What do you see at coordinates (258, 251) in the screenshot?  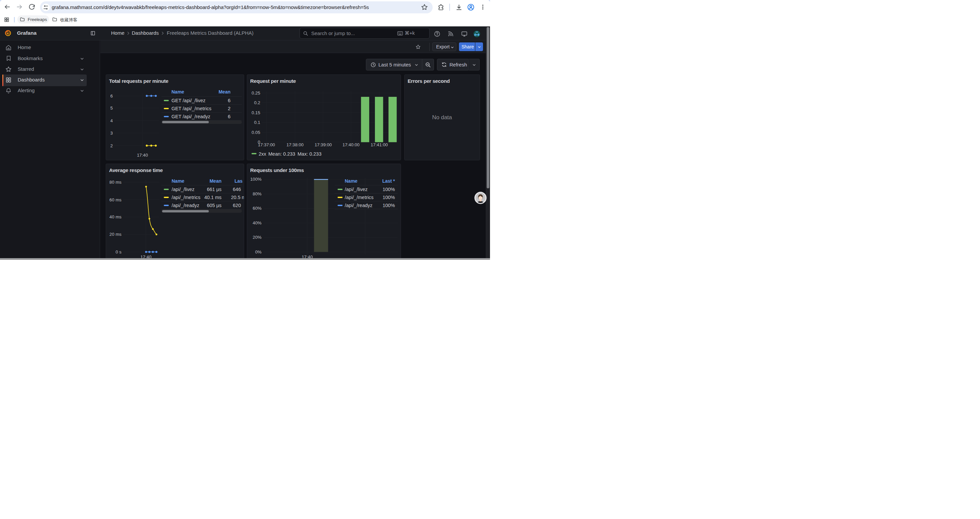 I see `svg-text: 0%` at bounding box center [258, 251].